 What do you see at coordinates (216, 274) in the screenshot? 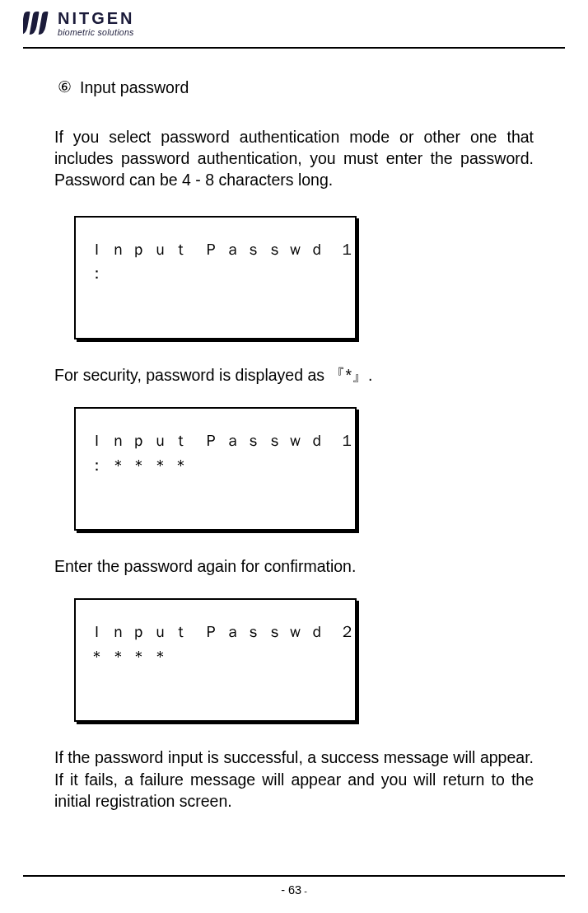
I see `lcd1-line2: ：` at bounding box center [216, 274].